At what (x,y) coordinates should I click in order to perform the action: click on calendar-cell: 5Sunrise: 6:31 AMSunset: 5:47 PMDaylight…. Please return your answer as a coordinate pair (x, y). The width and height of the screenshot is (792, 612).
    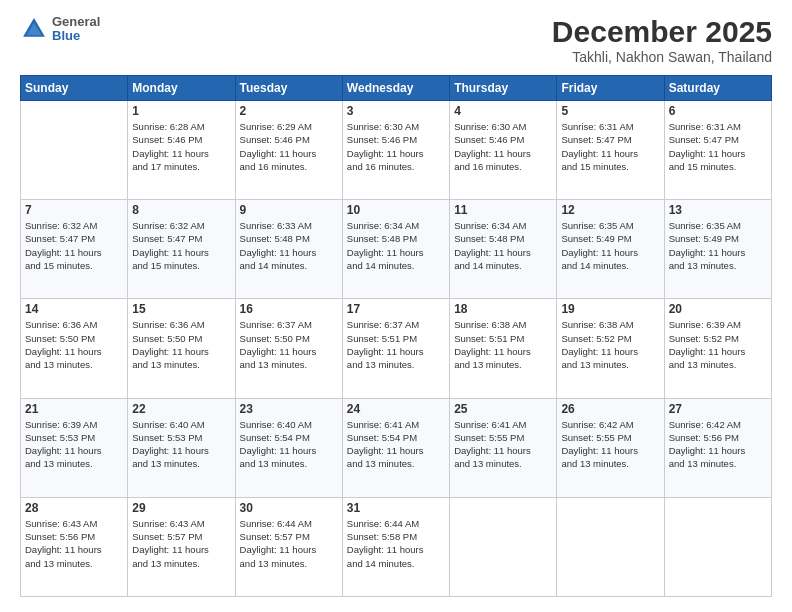
    Looking at the image, I should click on (610, 150).